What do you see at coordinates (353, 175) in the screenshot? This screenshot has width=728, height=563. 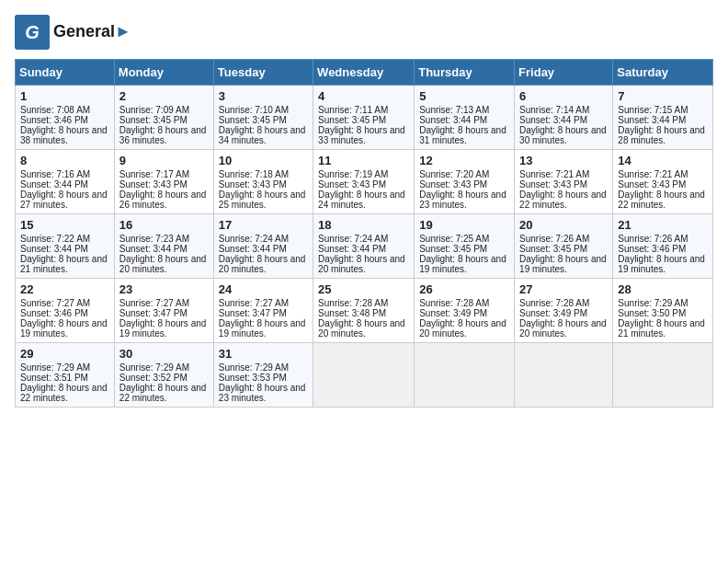 I see `sunrise-label: Sunrise: 7:19 AM` at bounding box center [353, 175].